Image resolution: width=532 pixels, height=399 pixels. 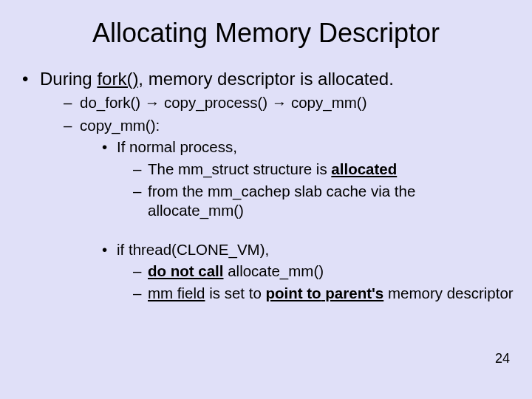 I want to click on text: copy_mm():, so click(x=120, y=126).